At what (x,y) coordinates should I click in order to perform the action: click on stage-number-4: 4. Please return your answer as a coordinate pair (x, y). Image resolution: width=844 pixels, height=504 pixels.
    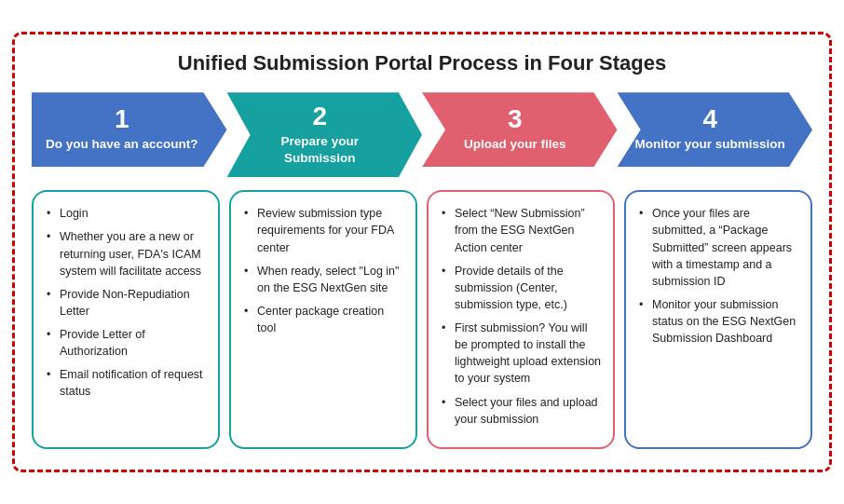
    Looking at the image, I should click on (710, 119).